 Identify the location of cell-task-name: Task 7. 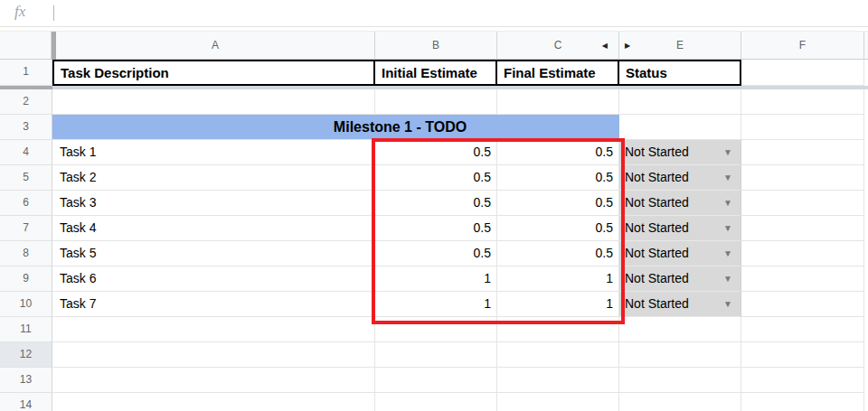
(213, 304).